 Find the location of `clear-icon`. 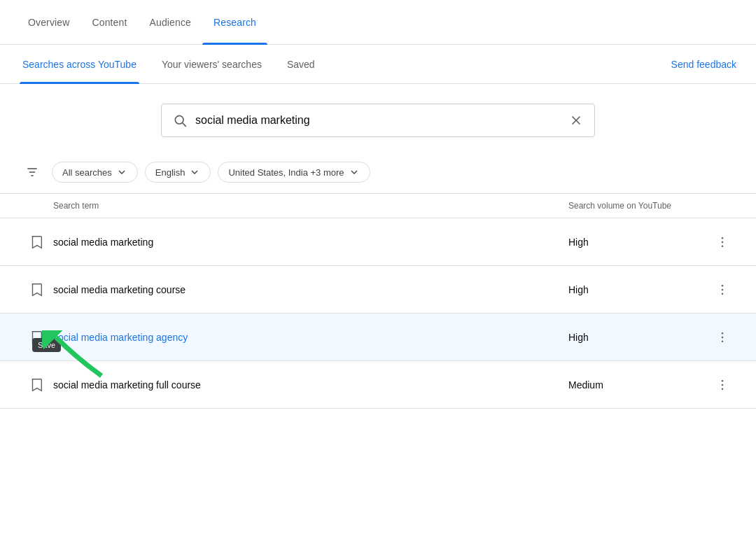

clear-icon is located at coordinates (576, 120).